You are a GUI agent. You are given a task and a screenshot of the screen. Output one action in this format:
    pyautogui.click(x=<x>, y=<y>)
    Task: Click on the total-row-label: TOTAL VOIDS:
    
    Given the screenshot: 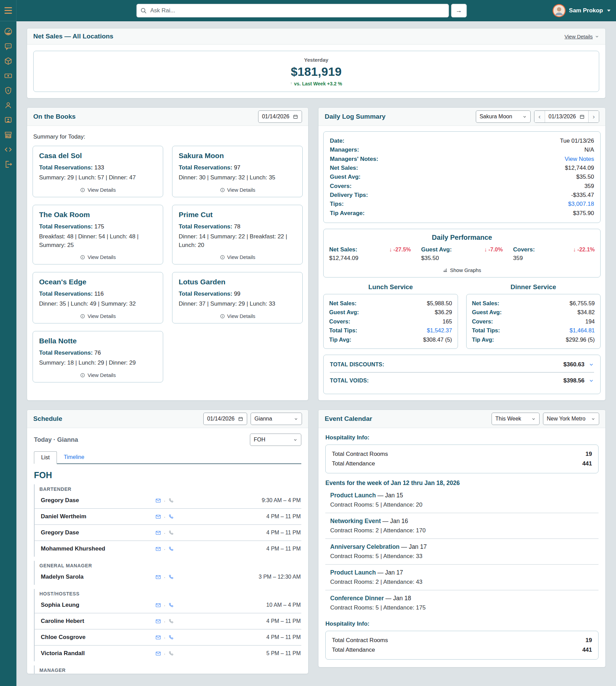 What is the action you would take?
    pyautogui.click(x=349, y=381)
    